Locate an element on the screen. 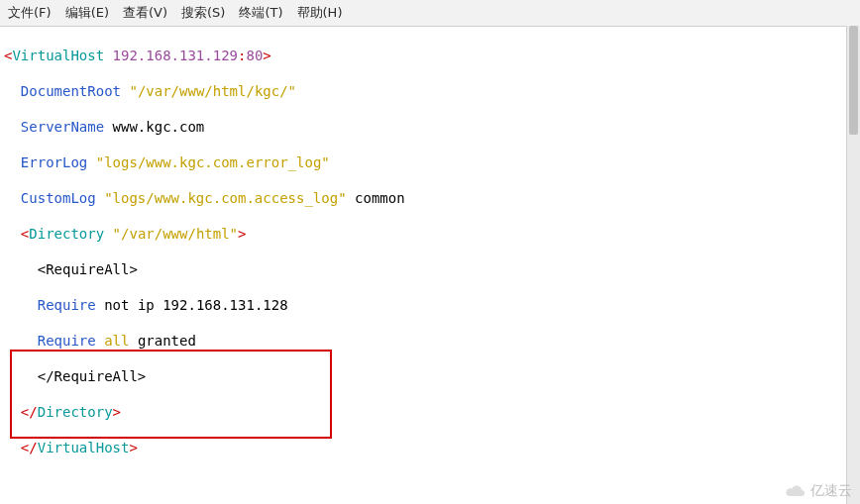 The width and height of the screenshot is (860, 504). code-line: CustomLog "logs/www.kgc.com.access_log" … is located at coordinates (430, 198).